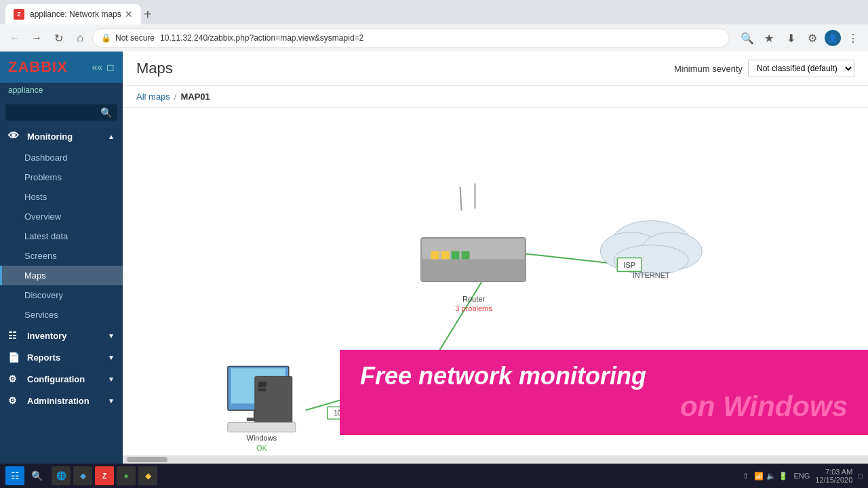 This screenshot has width=868, height=488. What do you see at coordinates (262, 38) in the screenshot?
I see `url-text: 10.11.32.240/zabbix.php?action=map.view&…` at bounding box center [262, 38].